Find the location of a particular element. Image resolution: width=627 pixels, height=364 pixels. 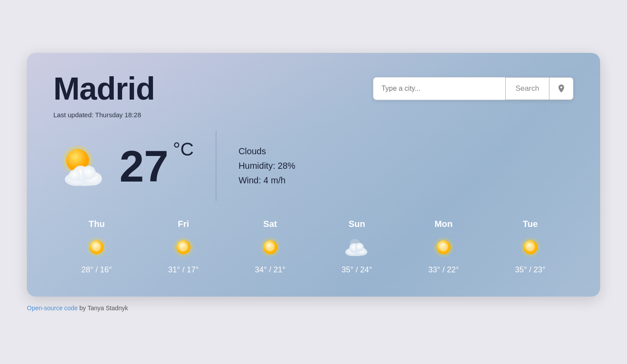

forecast-day-mon: Mon 33° / 22° is located at coordinates (444, 247).